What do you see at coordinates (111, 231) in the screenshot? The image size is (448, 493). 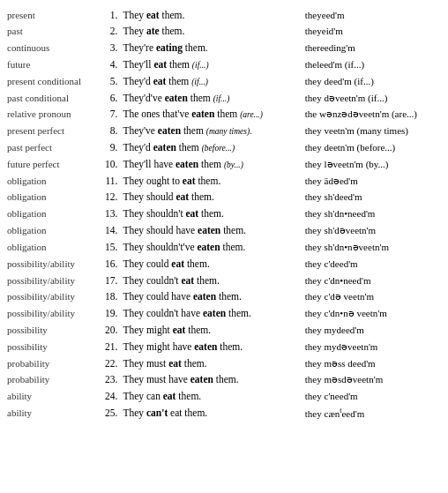 I see `row-number: 14.` at bounding box center [111, 231].